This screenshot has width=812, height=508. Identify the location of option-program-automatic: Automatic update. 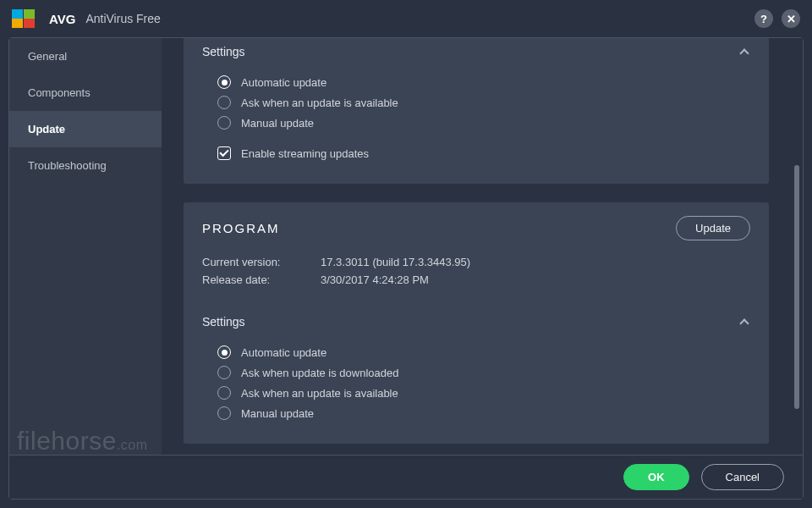
(484, 352).